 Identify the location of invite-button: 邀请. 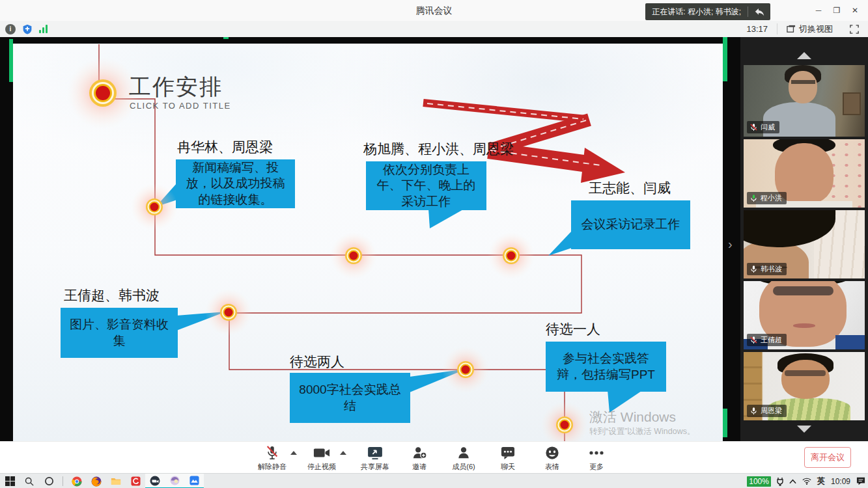
(419, 458).